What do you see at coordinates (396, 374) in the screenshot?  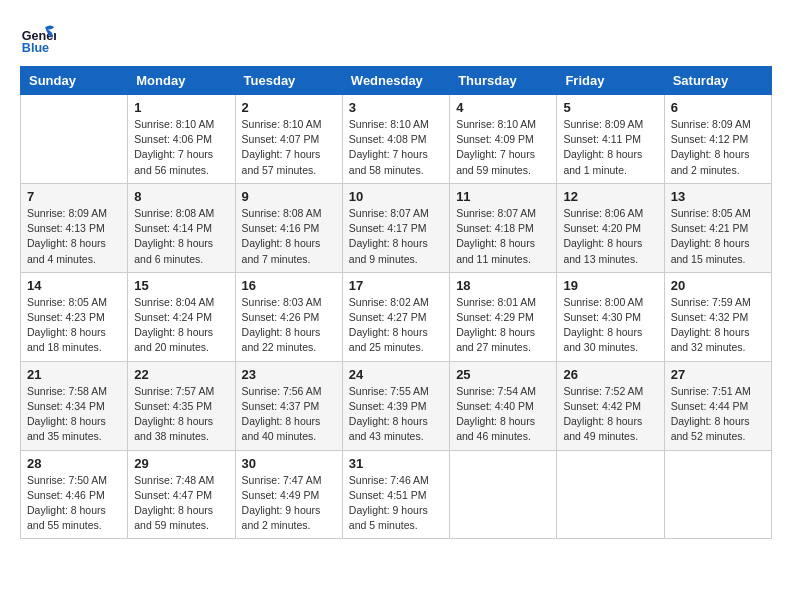 I see `day-number: 24` at bounding box center [396, 374].